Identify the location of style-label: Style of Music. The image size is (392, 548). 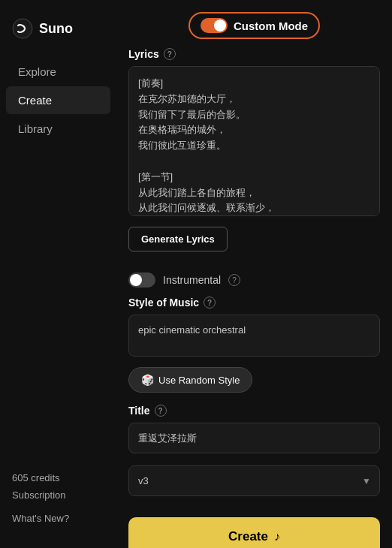
(164, 303).